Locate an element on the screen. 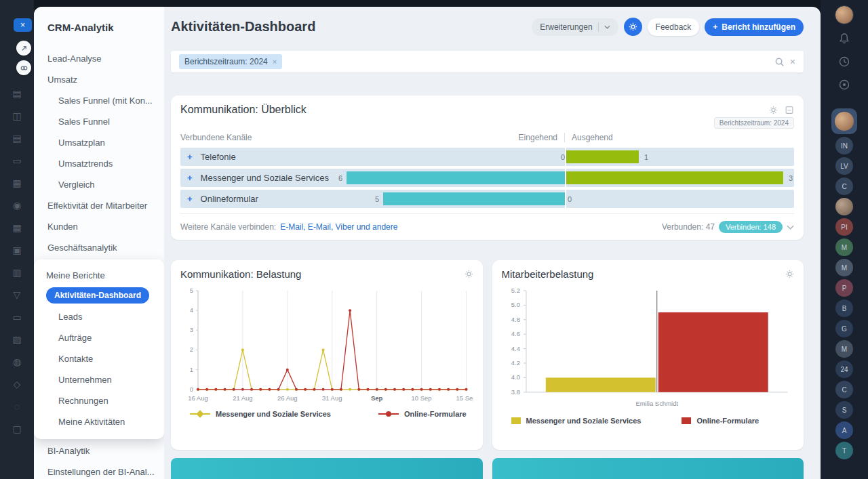 The height and width of the screenshot is (479, 868). camera-icon: ◉ is located at coordinates (17, 205).